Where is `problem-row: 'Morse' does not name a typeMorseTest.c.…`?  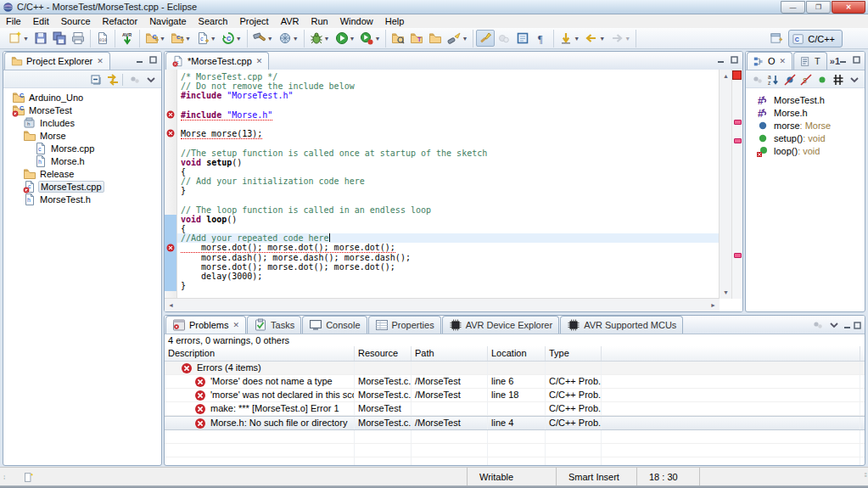 problem-row: 'Morse' does not name a typeMorseTest.c.… is located at coordinates (514, 382).